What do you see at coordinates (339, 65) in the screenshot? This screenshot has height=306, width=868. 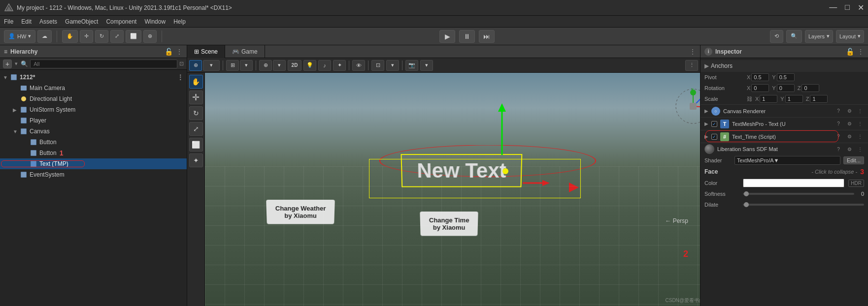 I see `effects-button: ✦` at bounding box center [339, 65].